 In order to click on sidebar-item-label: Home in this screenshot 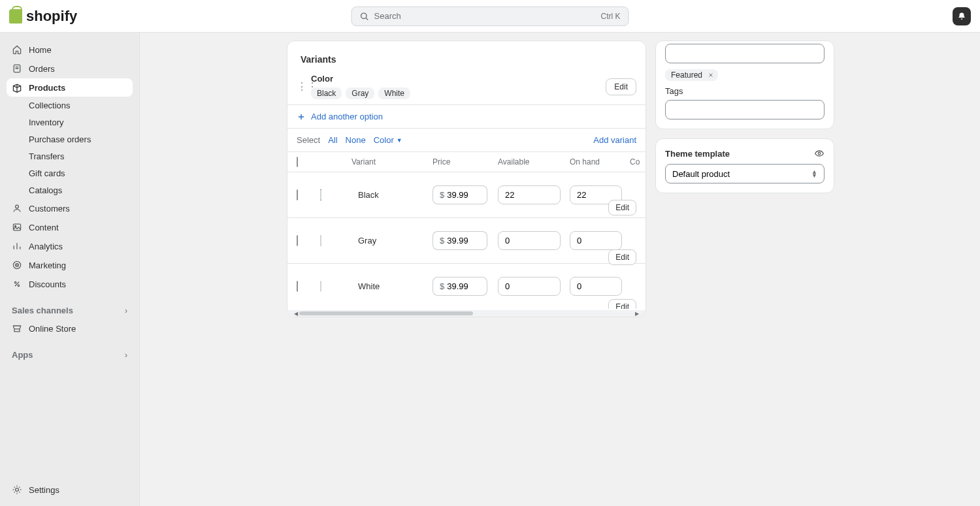, I will do `click(41, 50)`.